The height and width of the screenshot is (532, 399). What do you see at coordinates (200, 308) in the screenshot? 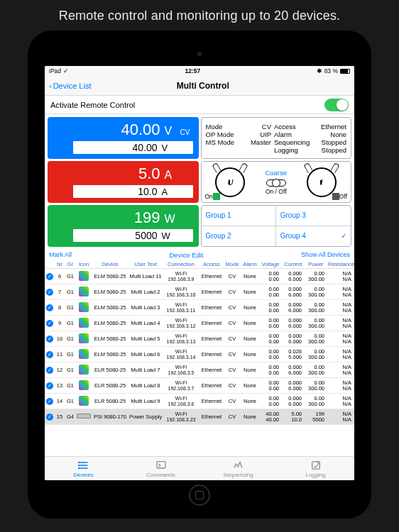
I see `table-row: ✓8G1ELM 5080-25Multi Load 3Wi-Fi192.168.…` at bounding box center [200, 308].